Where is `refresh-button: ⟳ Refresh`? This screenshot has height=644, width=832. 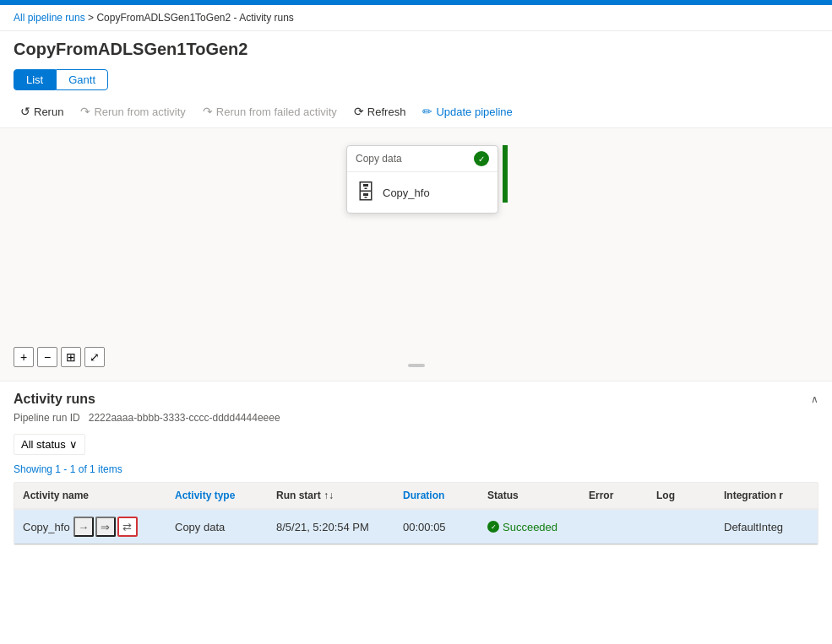
refresh-button: ⟳ Refresh is located at coordinates (380, 111).